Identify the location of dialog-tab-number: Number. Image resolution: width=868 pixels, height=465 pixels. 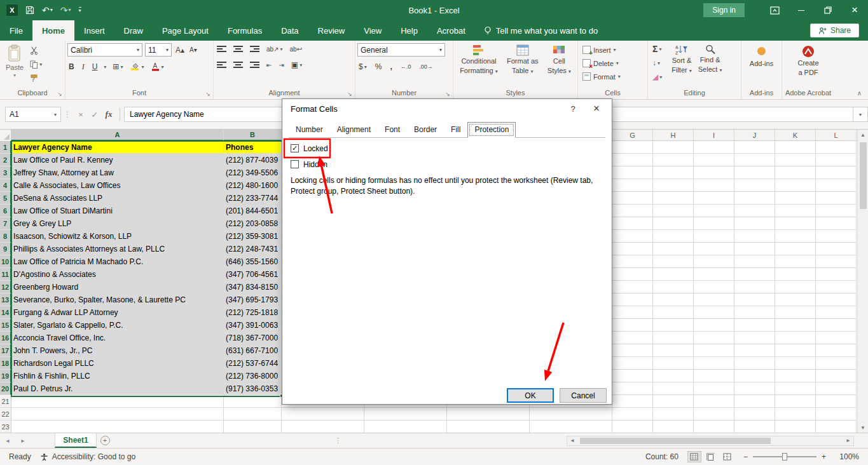
(309, 130).